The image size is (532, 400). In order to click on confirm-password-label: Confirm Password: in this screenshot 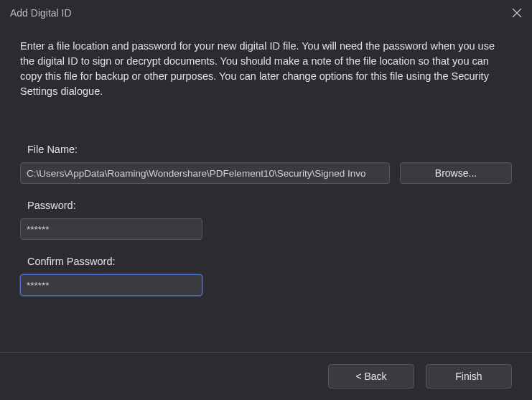, I will do `click(270, 261)`.